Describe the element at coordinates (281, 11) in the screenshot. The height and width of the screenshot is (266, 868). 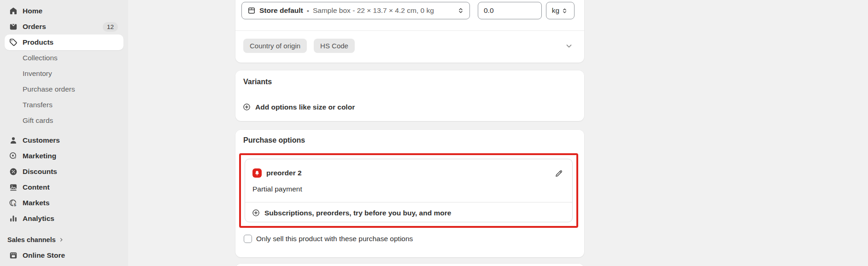
I see `package-select-value: Store default` at that location.